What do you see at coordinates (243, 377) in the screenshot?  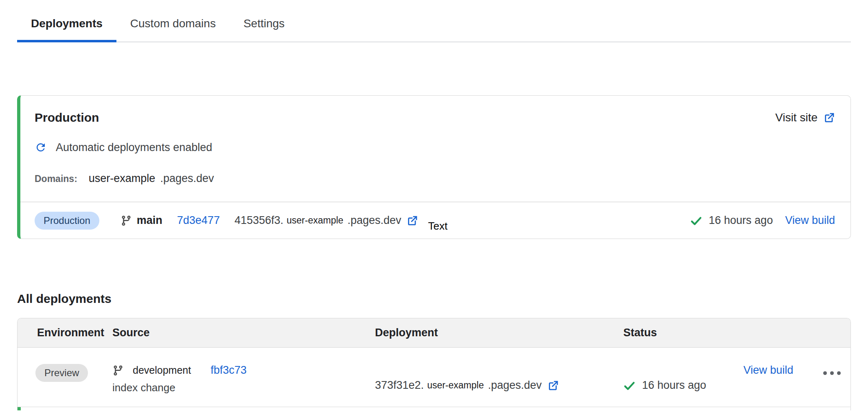 I see `source-cell: development fbf3c73 index change` at bounding box center [243, 377].